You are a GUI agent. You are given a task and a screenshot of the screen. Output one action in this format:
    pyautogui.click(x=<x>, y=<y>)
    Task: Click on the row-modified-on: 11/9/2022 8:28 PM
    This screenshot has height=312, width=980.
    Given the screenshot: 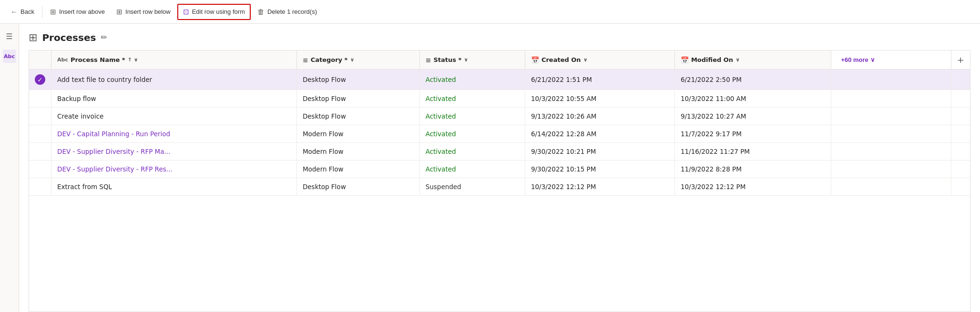 What is the action you would take?
    pyautogui.click(x=753, y=170)
    